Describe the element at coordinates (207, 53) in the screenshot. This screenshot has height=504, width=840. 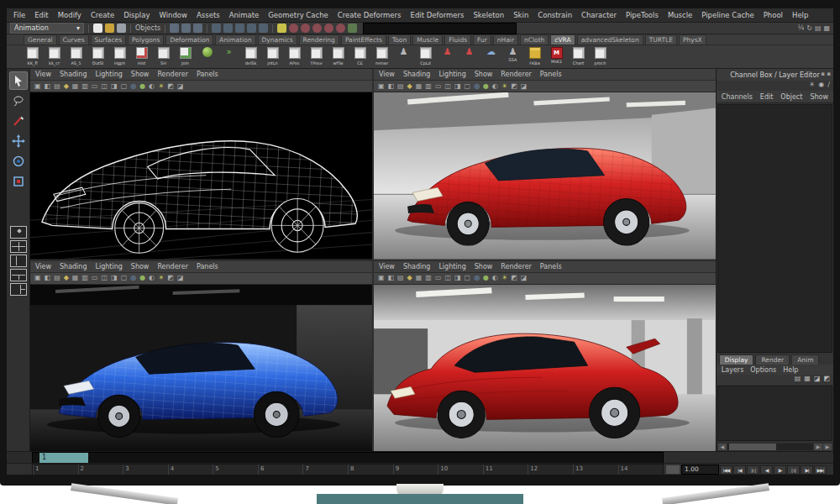
I see `shelf-item` at that location.